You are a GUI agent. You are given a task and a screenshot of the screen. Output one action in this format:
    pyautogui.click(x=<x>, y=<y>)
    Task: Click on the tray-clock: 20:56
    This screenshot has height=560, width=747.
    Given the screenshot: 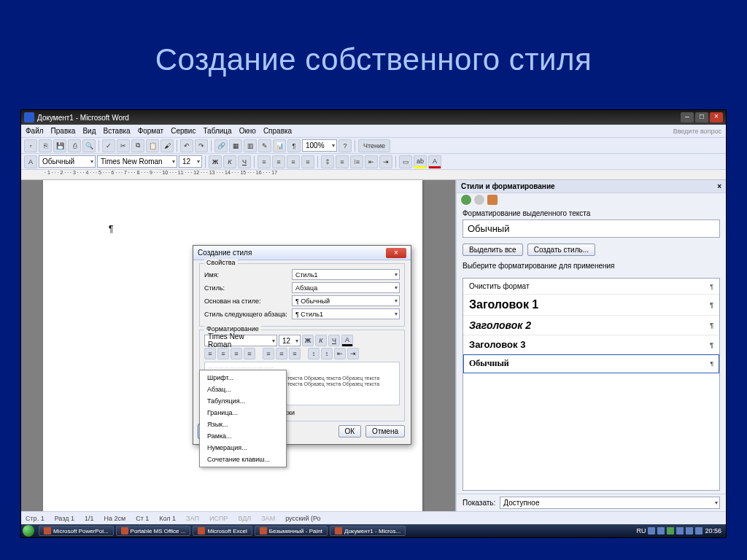 What is the action you would take?
    pyautogui.click(x=713, y=531)
    